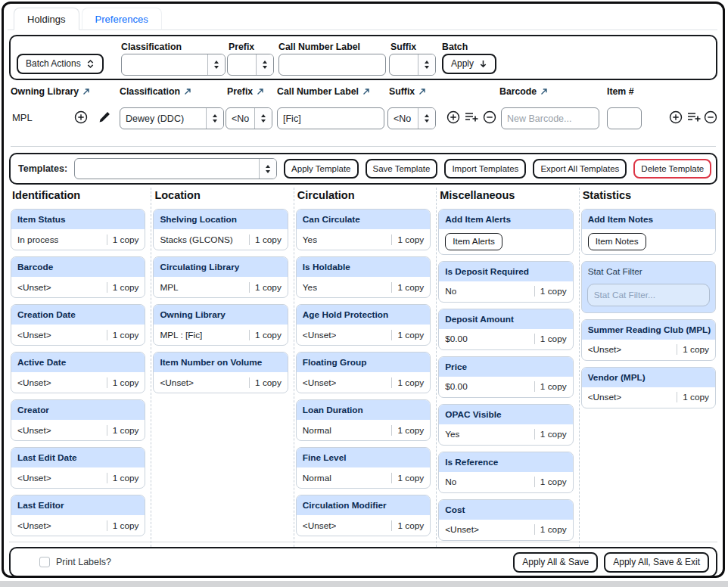  What do you see at coordinates (122, 19) in the screenshot?
I see `tab-preferences: Preferences` at bounding box center [122, 19].